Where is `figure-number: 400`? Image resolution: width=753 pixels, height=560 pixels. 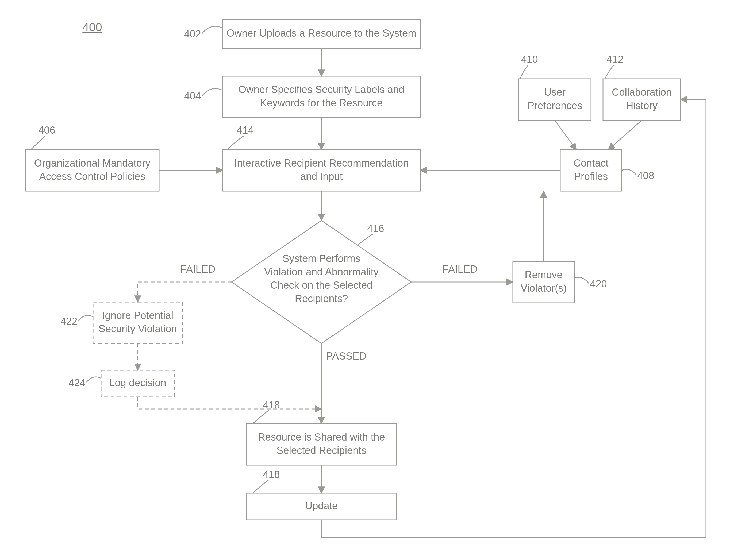
figure-number: 400 is located at coordinates (92, 27).